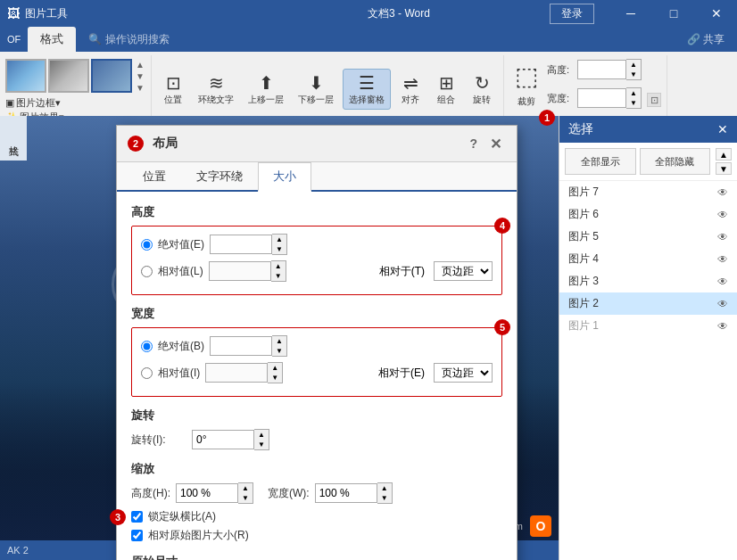  I want to click on panel-scroll-down-btn: ▼, so click(724, 169).